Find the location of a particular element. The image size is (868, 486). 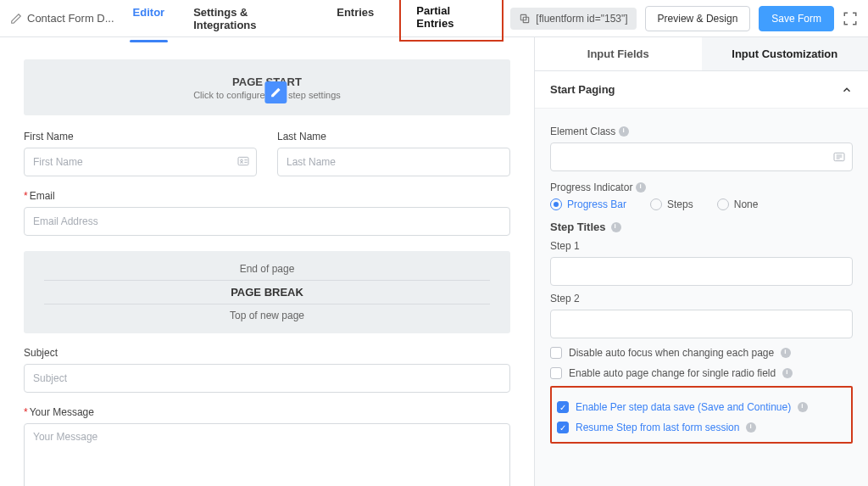

radio-steps: Steps is located at coordinates (671, 204).